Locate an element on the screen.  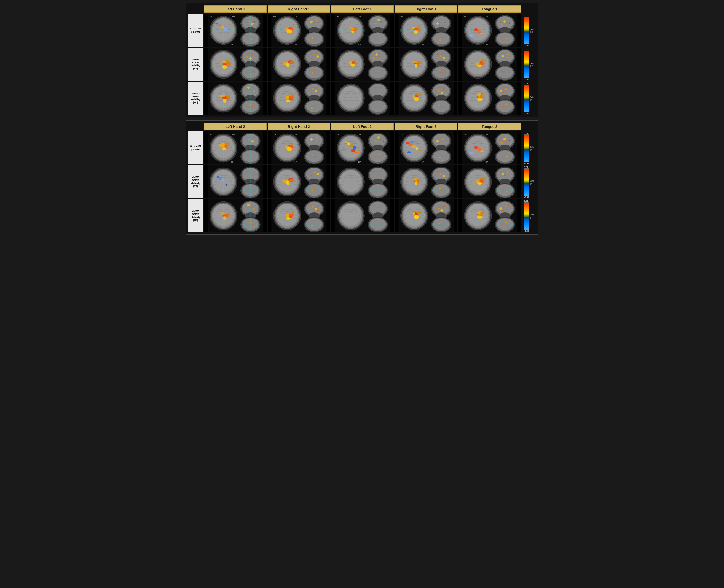
column-headers: Left Hand 2Right Hand 2Left Foot 2Right … is located at coordinates (363, 127).